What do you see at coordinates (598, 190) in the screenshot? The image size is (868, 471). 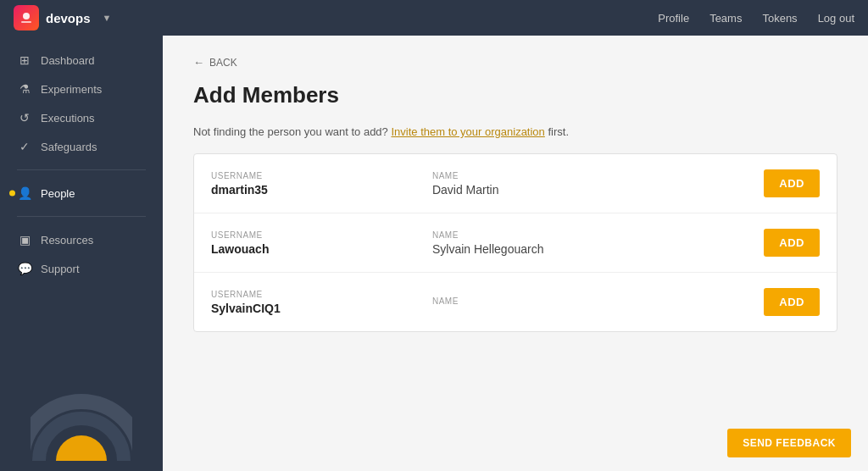 I see `name-value: David Martin` at bounding box center [598, 190].